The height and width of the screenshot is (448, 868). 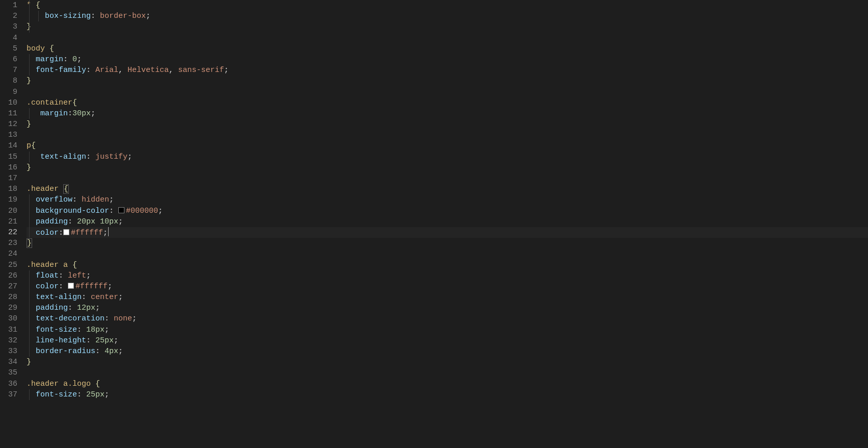 What do you see at coordinates (9, 5) in the screenshot?
I see `line-number: 1` at bounding box center [9, 5].